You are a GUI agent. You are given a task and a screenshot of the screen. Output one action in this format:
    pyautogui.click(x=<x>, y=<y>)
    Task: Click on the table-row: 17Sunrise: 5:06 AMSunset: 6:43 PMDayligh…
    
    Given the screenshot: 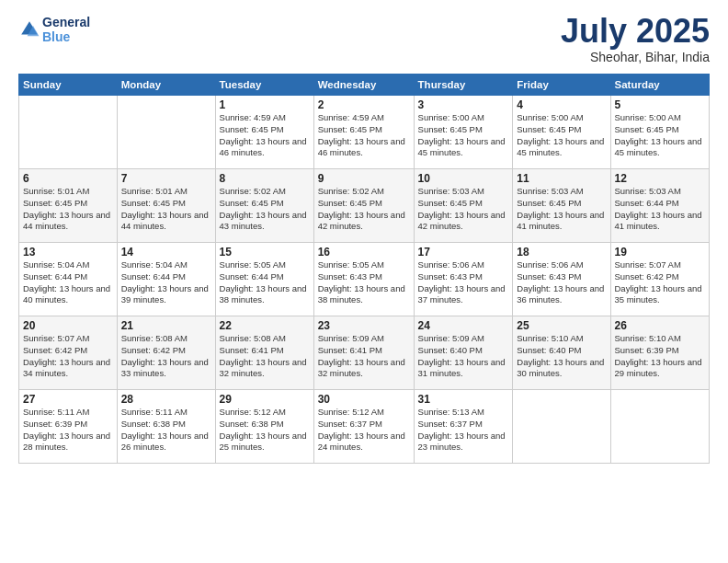 What is the action you would take?
    pyautogui.click(x=463, y=280)
    